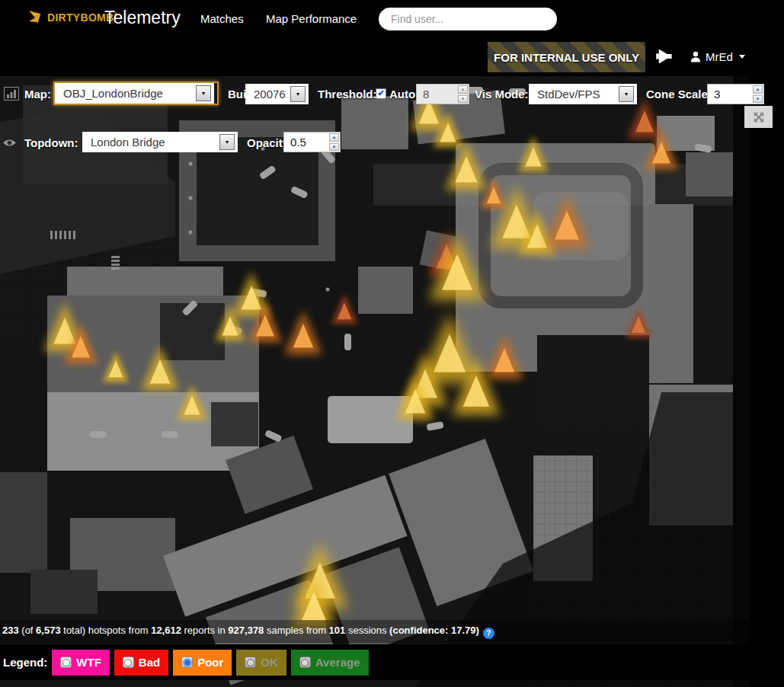 Image resolution: width=784 pixels, height=687 pixels. I want to click on build-select-arrow-icon, so click(298, 94).